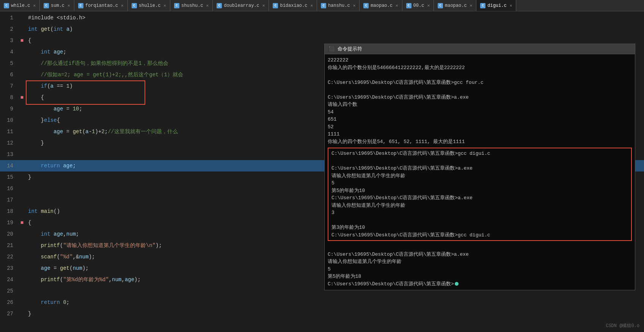 The height and width of the screenshot is (332, 644). I want to click on tab-bar: C while.c ✕ C sum.c ✕ C forqiantao.c ✕ C…, so click(322, 6).